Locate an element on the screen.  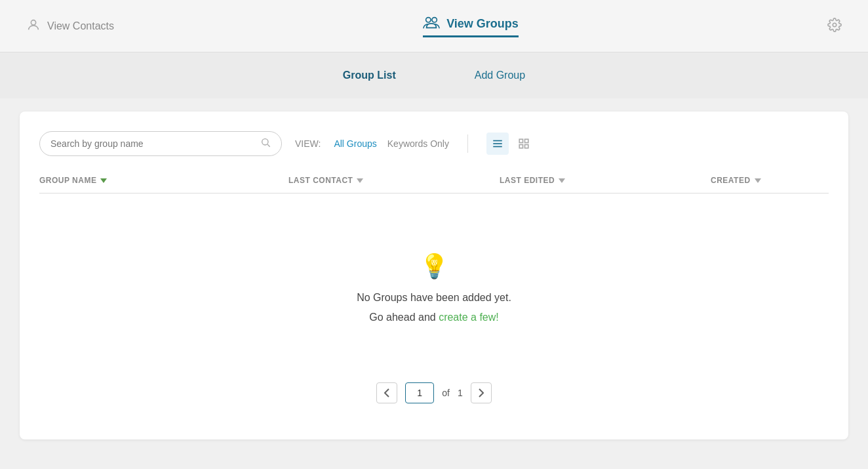
tab-group-list: Group List is located at coordinates (370, 75).